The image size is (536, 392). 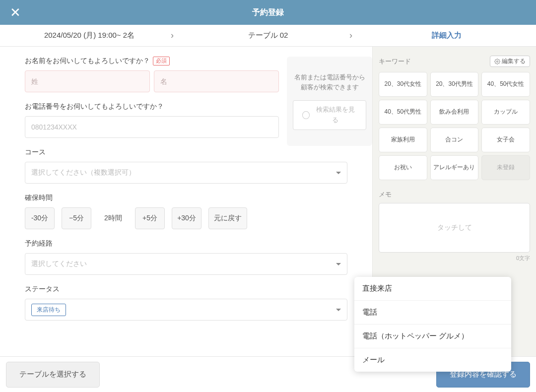 I want to click on required-badge: 必須, so click(x=161, y=61).